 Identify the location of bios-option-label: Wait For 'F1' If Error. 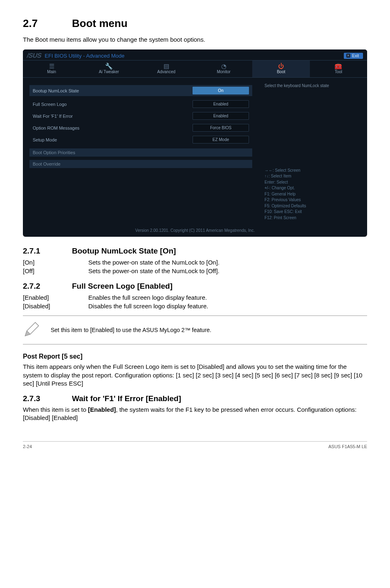
(113, 116).